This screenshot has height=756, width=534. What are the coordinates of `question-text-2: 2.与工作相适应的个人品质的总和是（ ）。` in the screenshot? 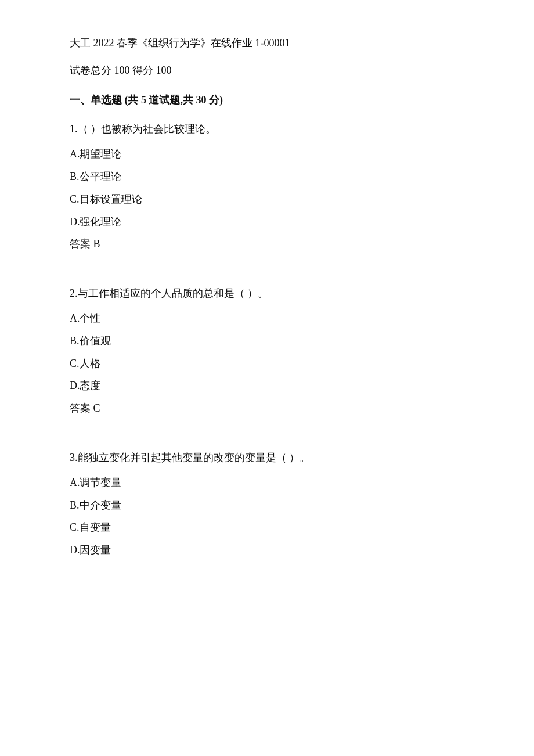 It's located at (267, 294).